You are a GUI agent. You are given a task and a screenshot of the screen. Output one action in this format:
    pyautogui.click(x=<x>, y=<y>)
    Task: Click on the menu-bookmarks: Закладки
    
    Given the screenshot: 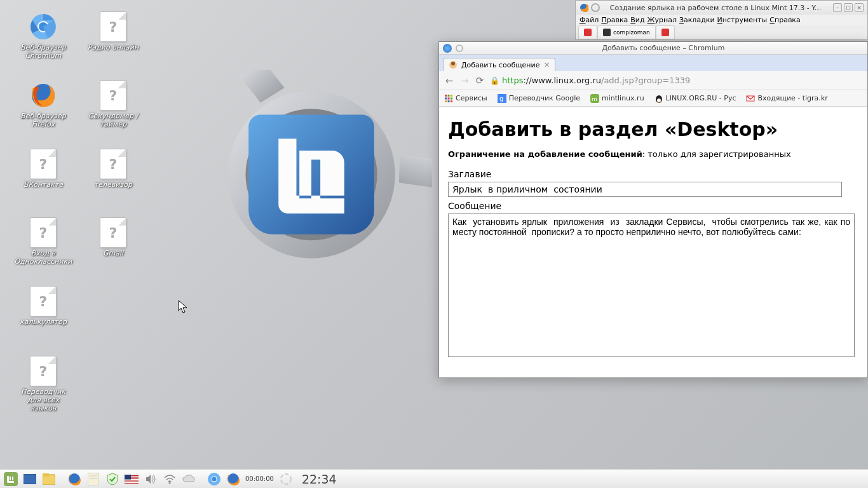 What is the action you would take?
    pyautogui.click(x=697, y=20)
    